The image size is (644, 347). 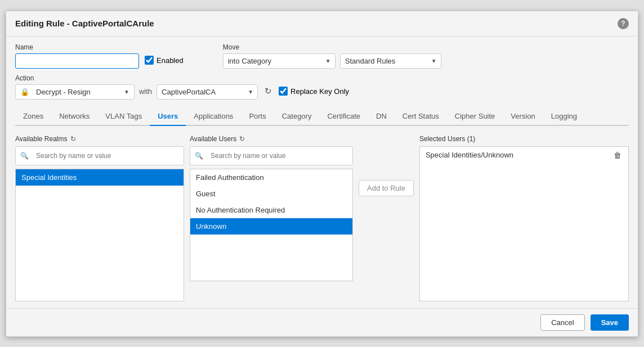 I want to click on name-move-row: Name CaptivePortalRule Enabled Move into…, so click(x=322, y=56).